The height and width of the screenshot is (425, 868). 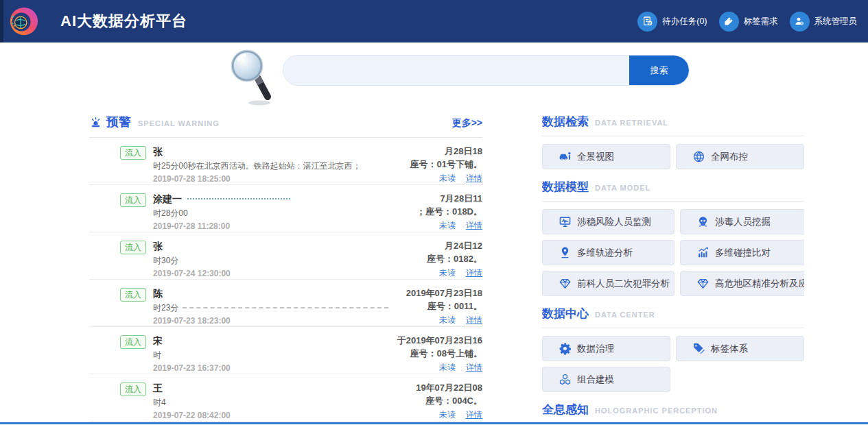 What do you see at coordinates (414, 341) in the screenshot?
I see `warning-date-fragment: 于2019年07月23日16` at bounding box center [414, 341].